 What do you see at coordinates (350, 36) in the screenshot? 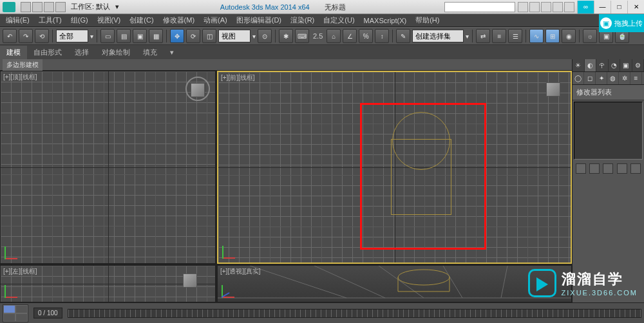
I see `angle-snap-button: ∠` at bounding box center [350, 36].